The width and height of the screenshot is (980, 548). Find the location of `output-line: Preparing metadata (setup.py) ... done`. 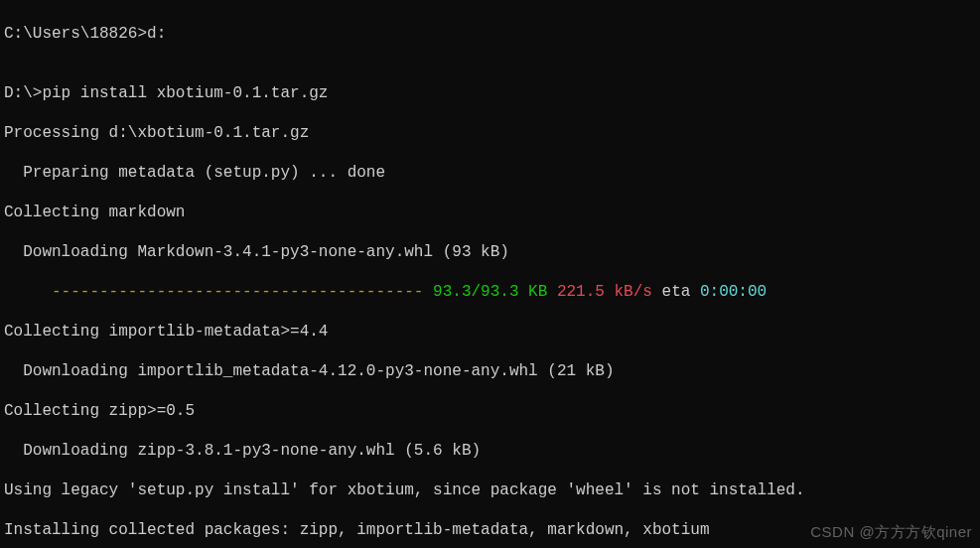

output-line: Preparing metadata (setup.py) ... done is located at coordinates (492, 173).